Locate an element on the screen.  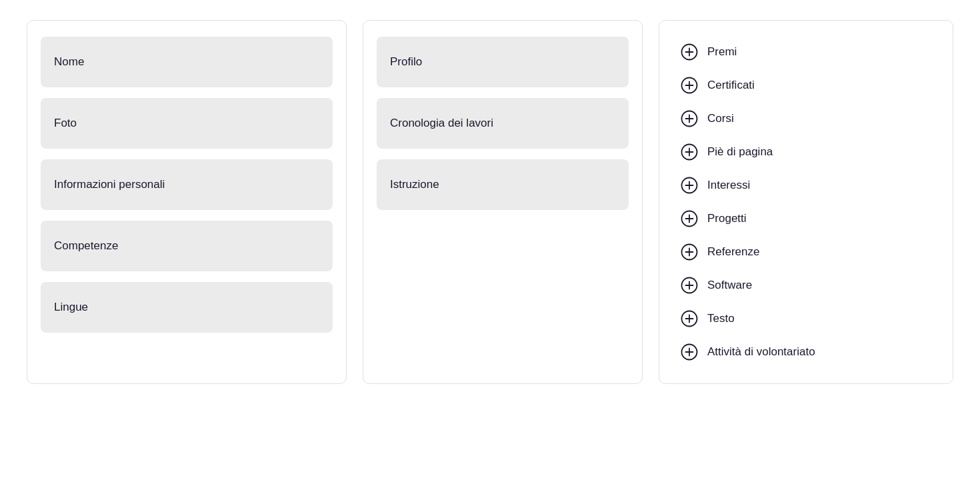
add-item-label: Interessi is located at coordinates (729, 185).